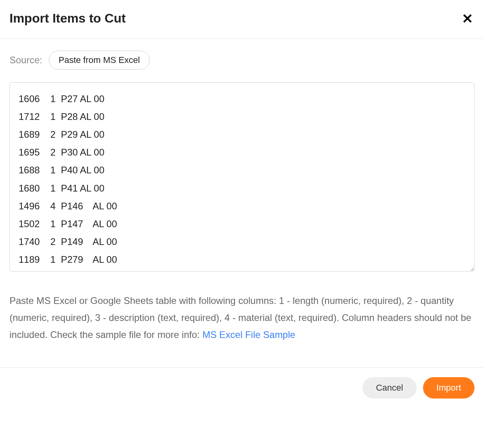  Describe the element at coordinates (467, 19) in the screenshot. I see `close-icon: ✕` at that location.